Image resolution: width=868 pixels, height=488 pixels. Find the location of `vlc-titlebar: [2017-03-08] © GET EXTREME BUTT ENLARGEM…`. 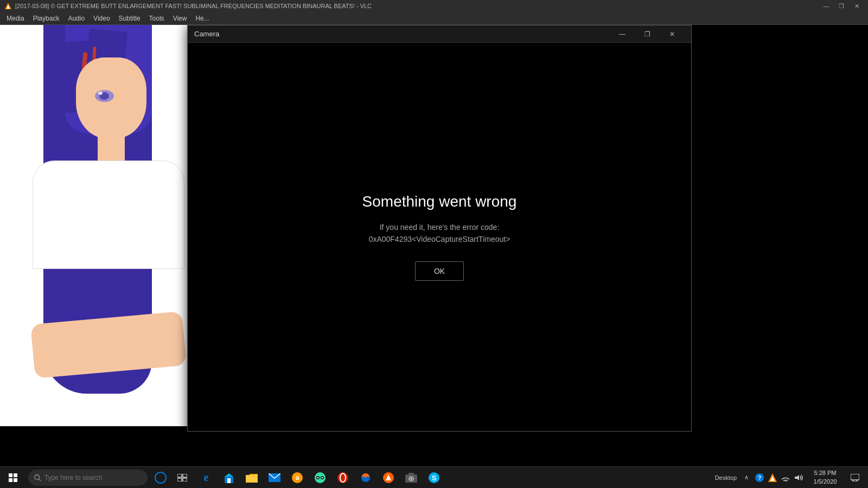

vlc-titlebar: [2017-03-08] © GET EXTREME BUTT ENLARGEM… is located at coordinates (434, 6).